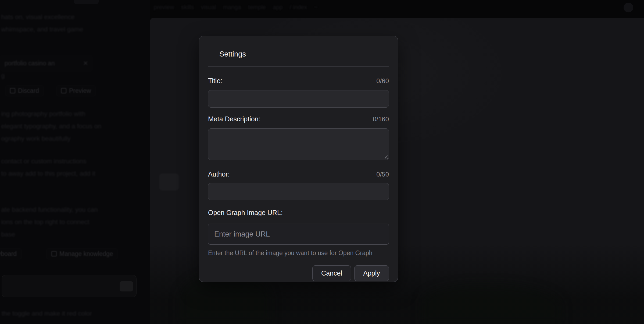  What do you see at coordinates (76, 91) in the screenshot?
I see `preview-button: Preview` at bounding box center [76, 91].